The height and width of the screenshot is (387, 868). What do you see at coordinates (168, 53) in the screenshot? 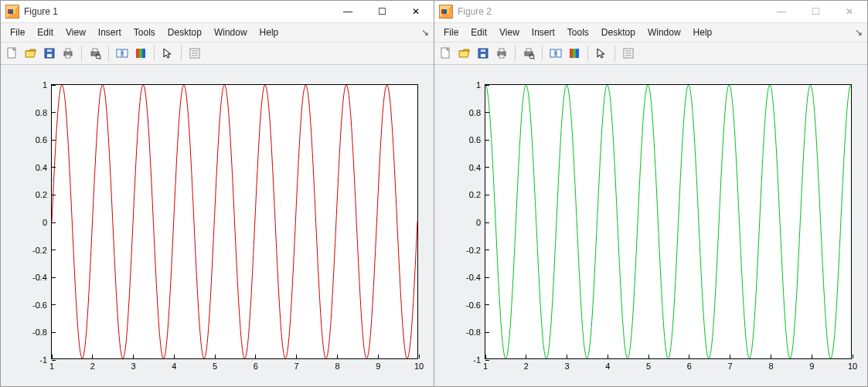
I see `pointer-icon` at bounding box center [168, 53].